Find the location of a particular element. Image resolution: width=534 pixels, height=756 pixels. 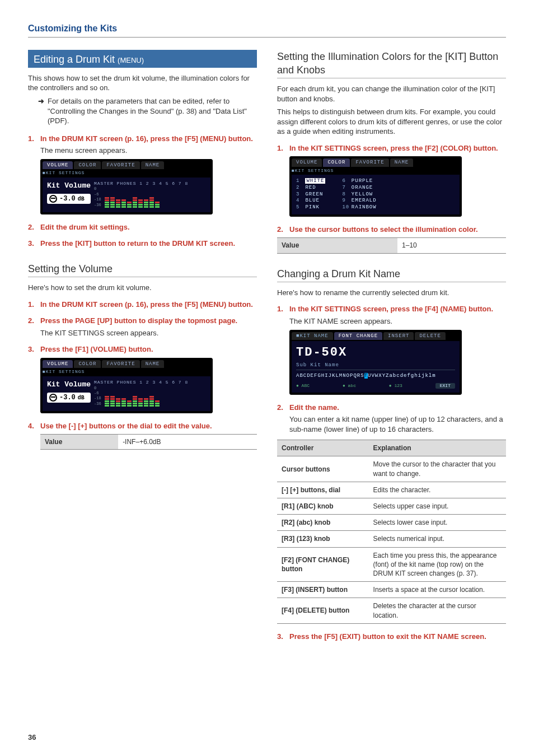

scr-meters is located at coordinates (132, 198).